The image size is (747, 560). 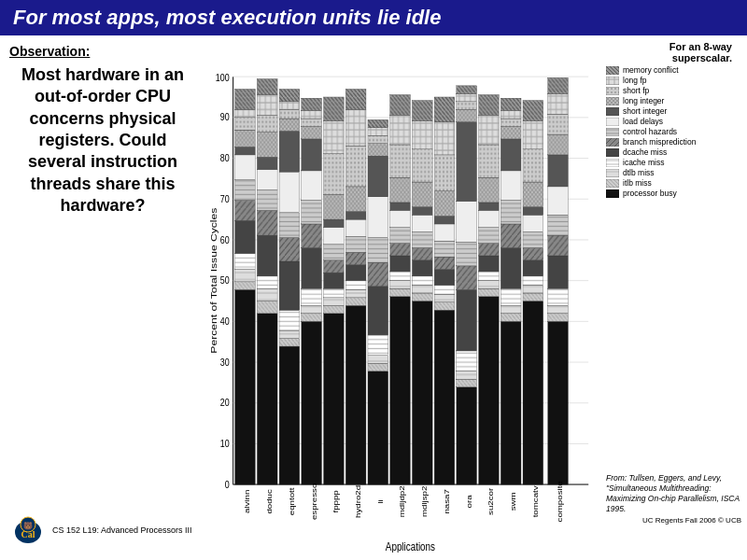 What do you see at coordinates (424, 502) in the screenshot?
I see `svg-text: mdljsp2` at bounding box center [424, 502].